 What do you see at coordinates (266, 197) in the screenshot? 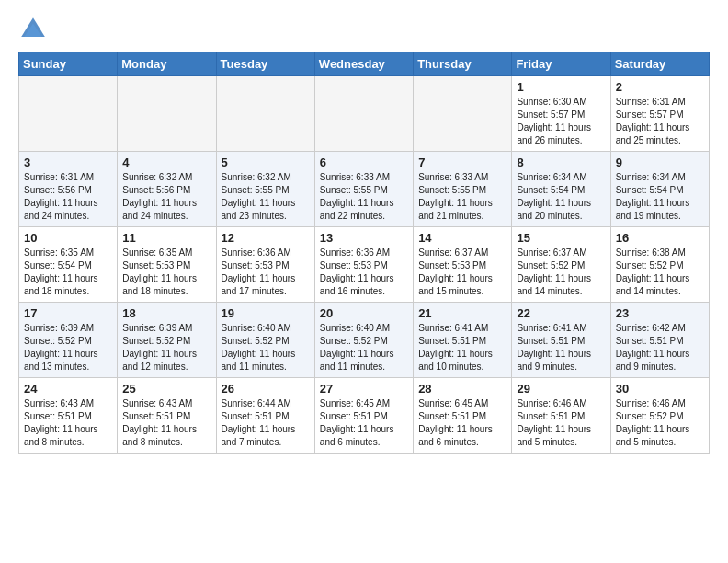
I see `day-info: Sunrise: 6:32 AM Sunset: 5:55 PM Dayligh…` at bounding box center [266, 197].